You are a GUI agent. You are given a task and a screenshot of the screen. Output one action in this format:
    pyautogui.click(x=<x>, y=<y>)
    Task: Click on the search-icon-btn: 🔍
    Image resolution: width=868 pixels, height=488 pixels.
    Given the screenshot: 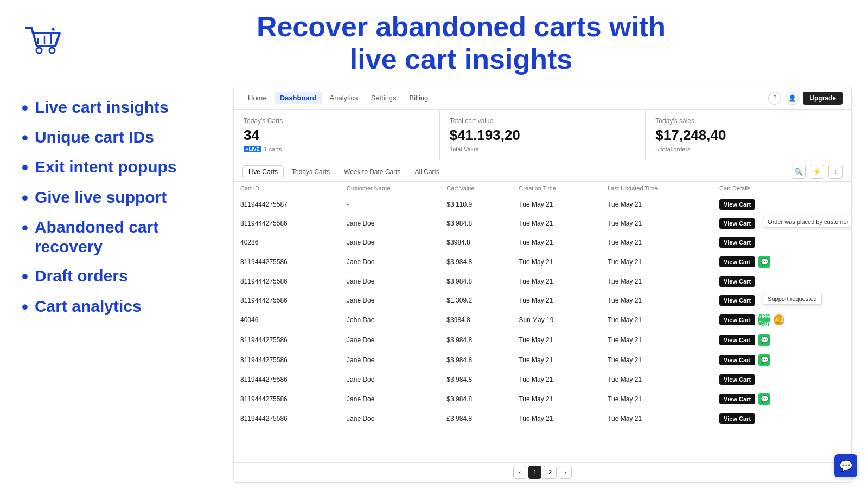 What is the action you would take?
    pyautogui.click(x=799, y=172)
    